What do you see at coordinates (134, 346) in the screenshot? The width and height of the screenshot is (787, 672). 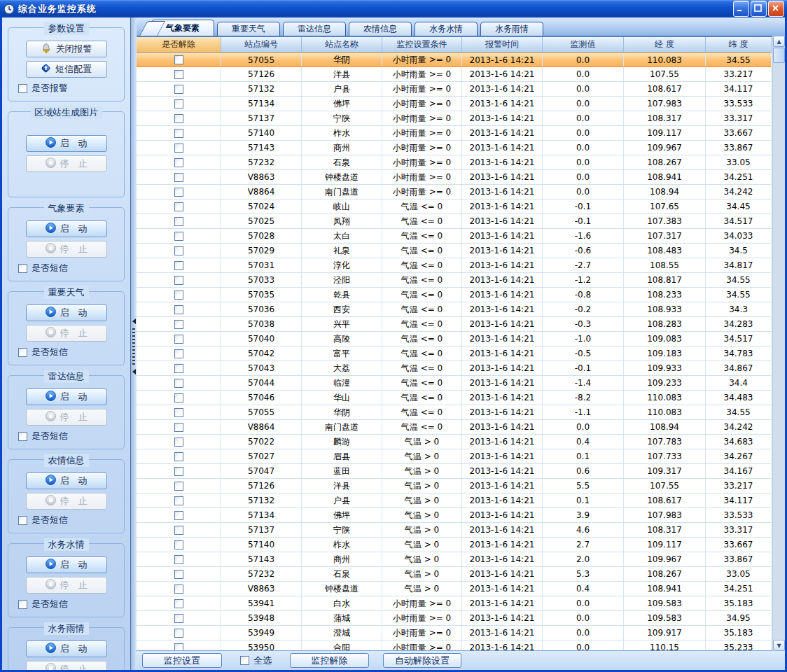 I see `splitter-handle` at bounding box center [134, 346].